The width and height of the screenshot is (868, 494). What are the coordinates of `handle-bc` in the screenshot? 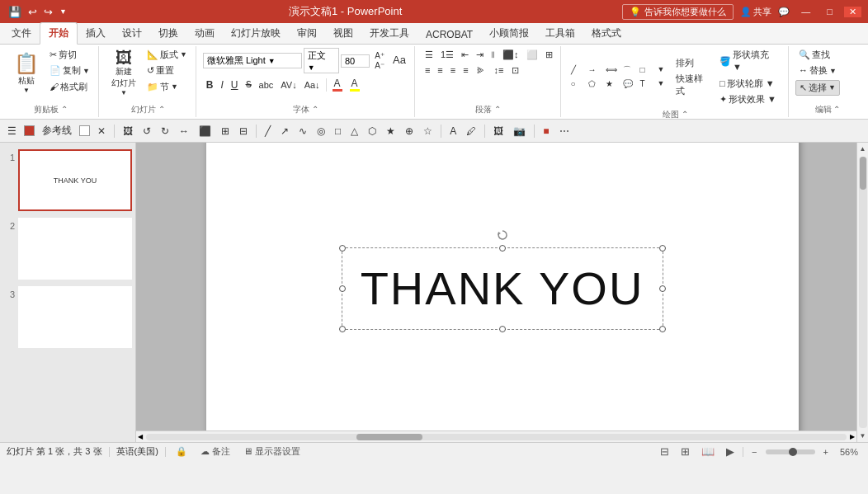 It's located at (502, 329).